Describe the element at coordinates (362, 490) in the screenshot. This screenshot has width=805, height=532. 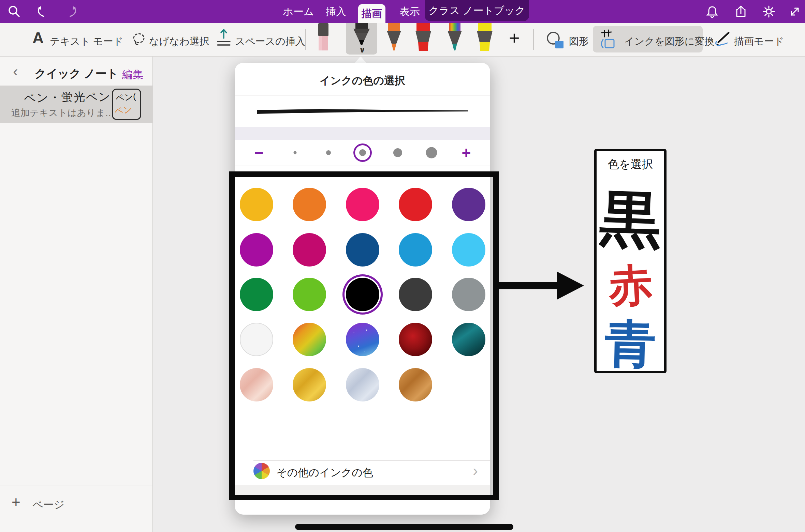
I see `popup-bottom-strip` at that location.